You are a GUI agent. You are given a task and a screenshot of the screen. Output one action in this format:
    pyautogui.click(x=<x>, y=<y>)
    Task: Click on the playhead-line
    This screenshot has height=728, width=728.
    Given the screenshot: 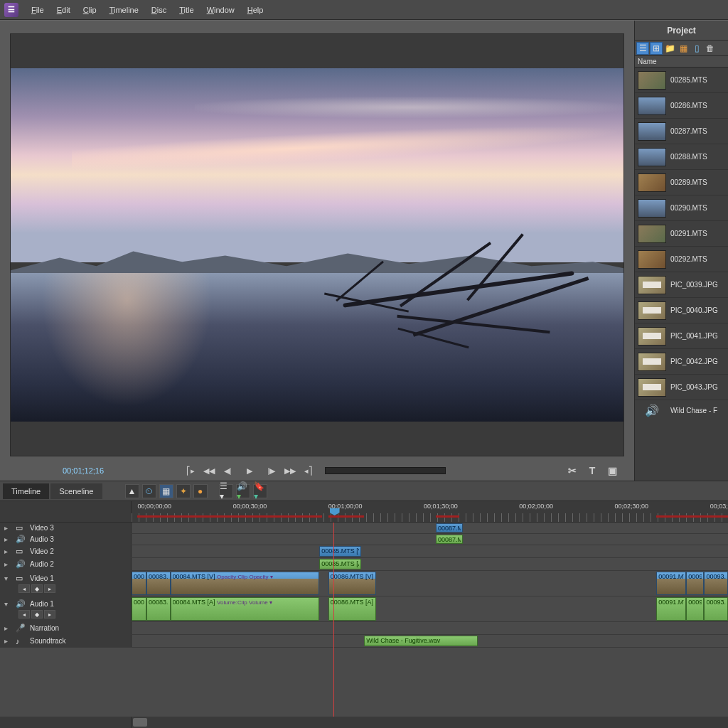 What is the action you would take?
    pyautogui.click(x=334, y=620)
    